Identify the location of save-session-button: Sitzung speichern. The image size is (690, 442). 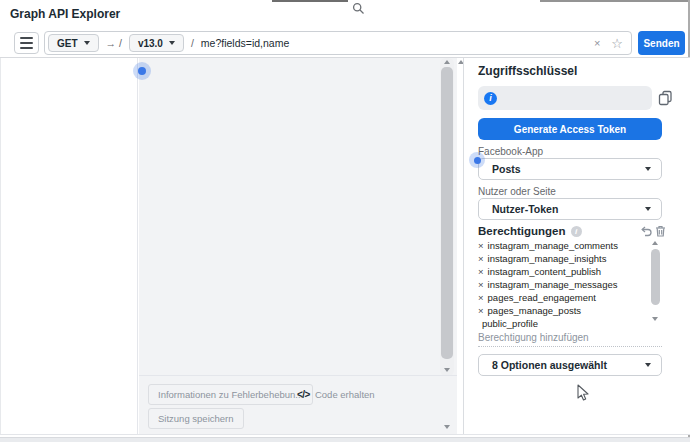
(196, 418).